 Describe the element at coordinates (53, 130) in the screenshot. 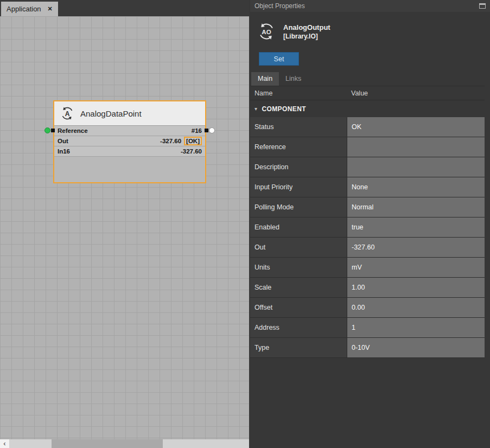

I see `selection-handle-left` at that location.